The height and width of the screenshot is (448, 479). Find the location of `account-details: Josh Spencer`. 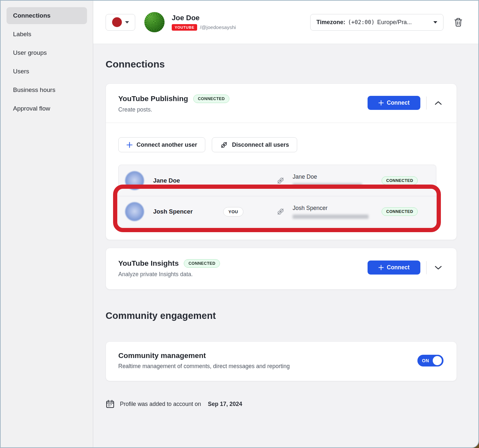

account-details: Josh Spencer is located at coordinates (337, 212).